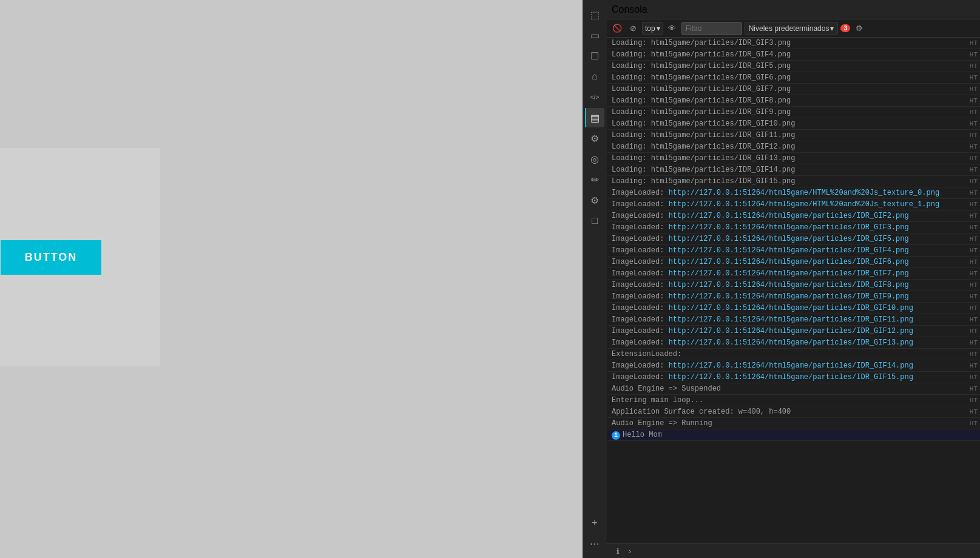 The image size is (980, 558). What do you see at coordinates (618, 551) in the screenshot?
I see `bottom-info-icon: ℹ` at bounding box center [618, 551].